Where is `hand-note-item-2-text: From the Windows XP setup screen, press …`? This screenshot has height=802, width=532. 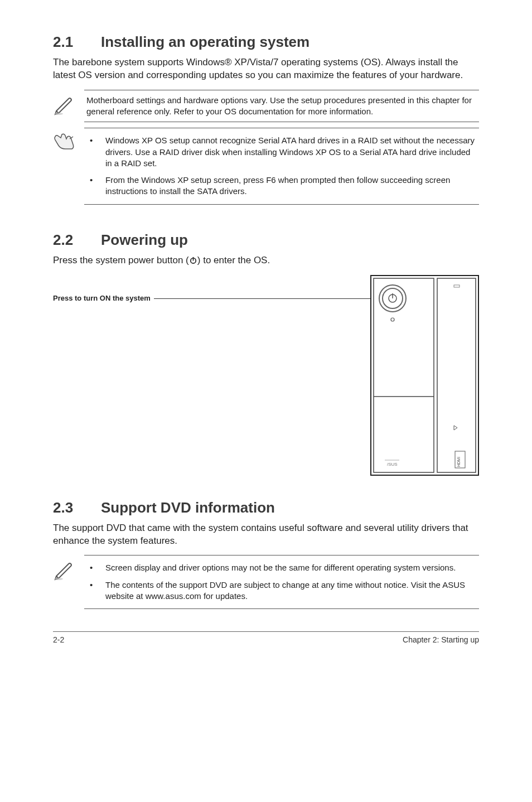 hand-note-item-2-text: From the Windows XP setup screen, press … is located at coordinates (291, 186).